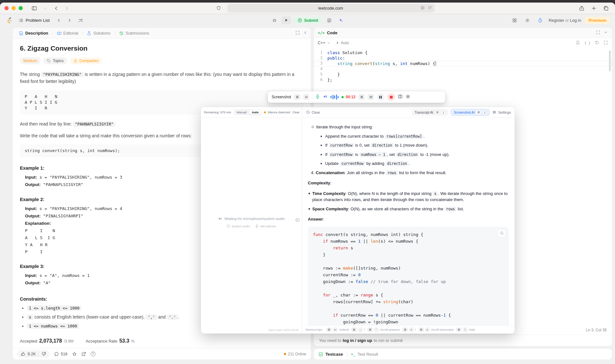 The height and width of the screenshot is (364, 615). What do you see at coordinates (286, 20) in the screenshot?
I see `run-button` at bounding box center [286, 20].